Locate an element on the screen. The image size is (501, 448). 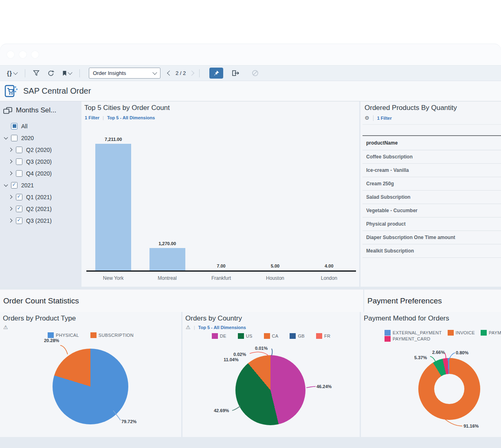
tree-item-label: Q4 (2020) is located at coordinates (39, 173).